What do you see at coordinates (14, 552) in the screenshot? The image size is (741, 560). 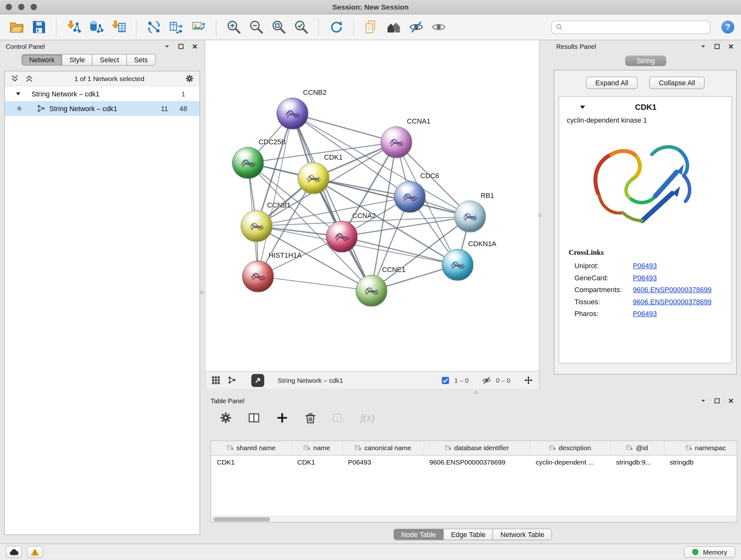 I see `cloud-status-button` at bounding box center [14, 552].